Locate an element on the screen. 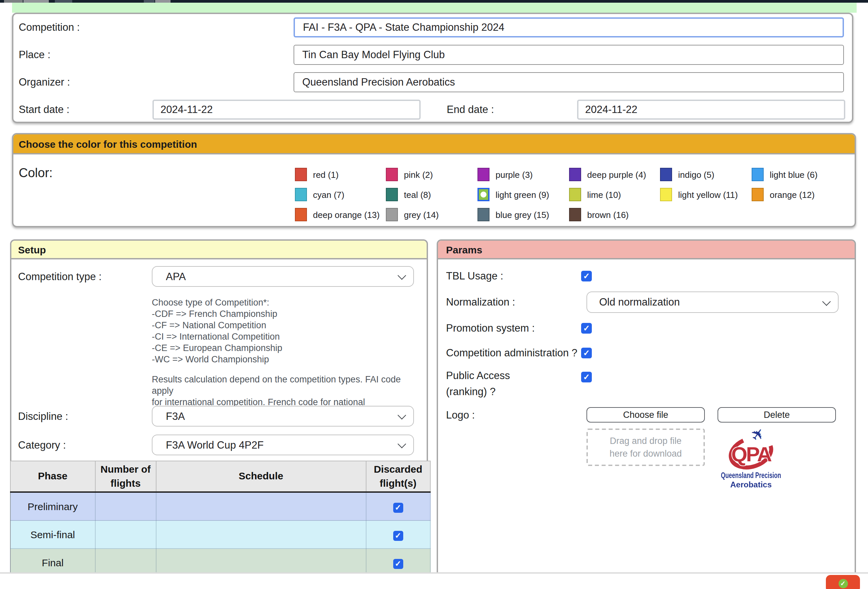 This screenshot has height=589, width=868. color-option-orange: orange (12) is located at coordinates (783, 195).